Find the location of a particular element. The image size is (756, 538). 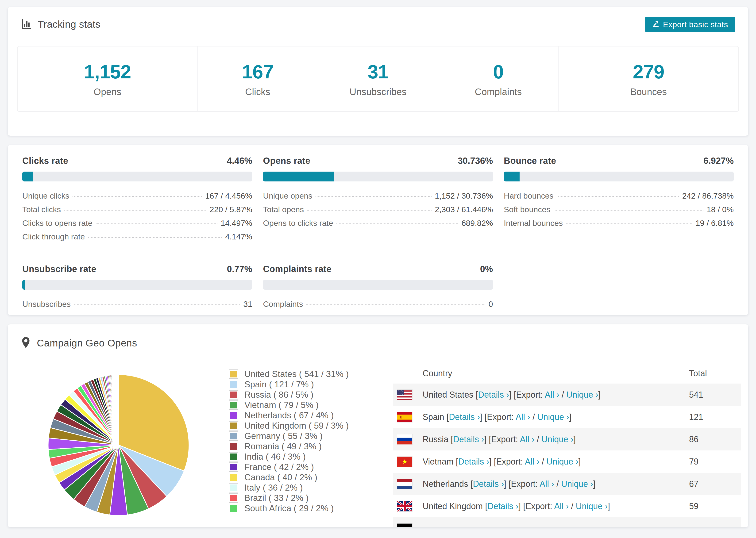

tracking-stats-header: Tracking stats Export basic stats is located at coordinates (378, 25).